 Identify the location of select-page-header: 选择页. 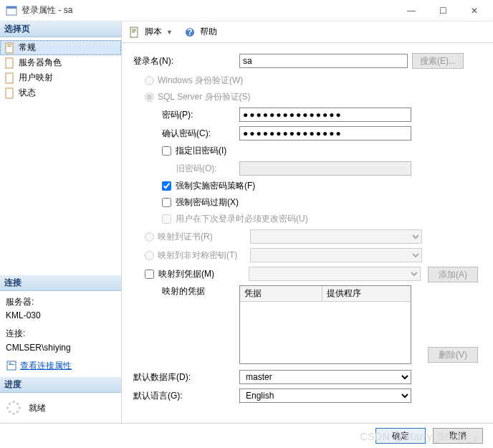
(60, 29).